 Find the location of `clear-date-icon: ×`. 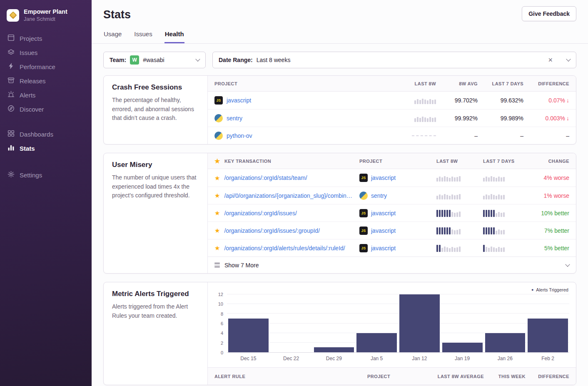

clear-date-icon: × is located at coordinates (551, 60).